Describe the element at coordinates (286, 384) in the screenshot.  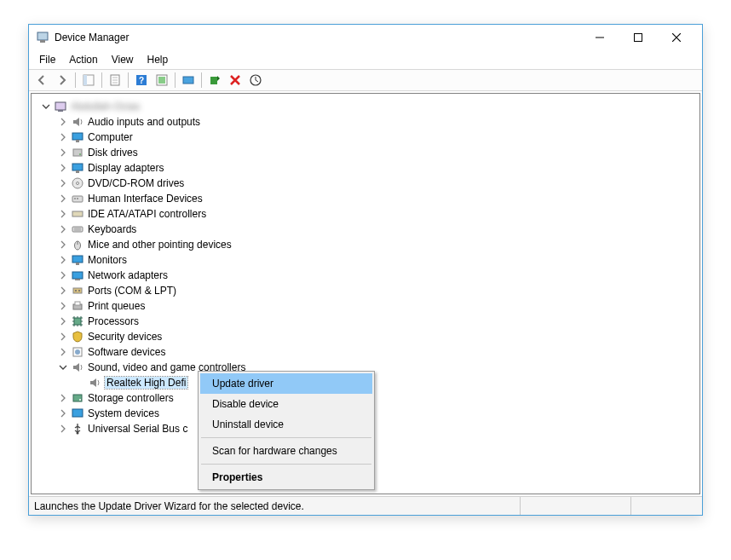
I see `context-menu-item: Update driver` at that location.